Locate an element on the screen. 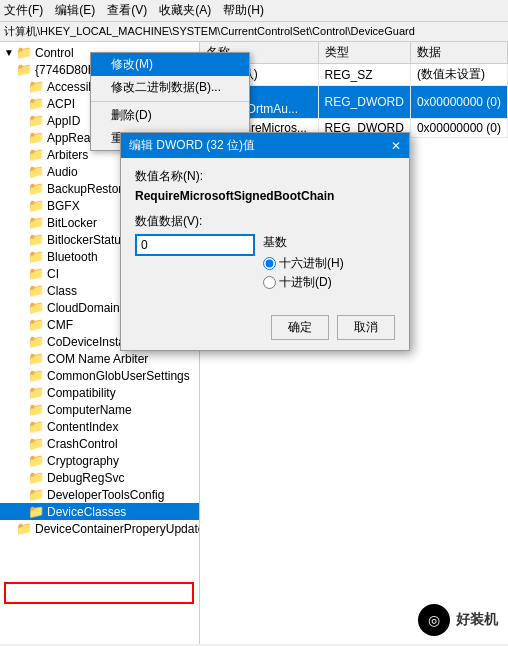  ctx-item-delete: 删除(D) is located at coordinates (170, 116).